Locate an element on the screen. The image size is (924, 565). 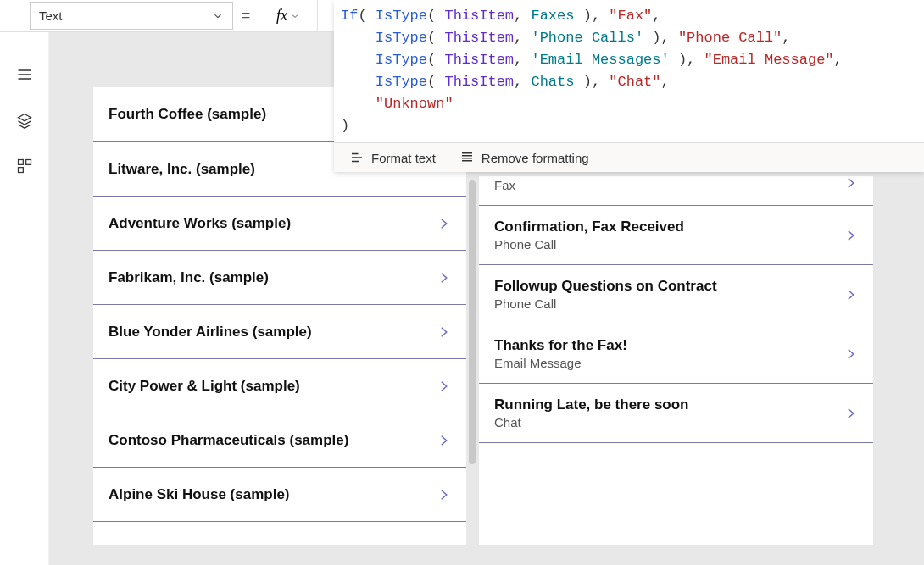
account-item: Adventure Works (sample) is located at coordinates (280, 224).